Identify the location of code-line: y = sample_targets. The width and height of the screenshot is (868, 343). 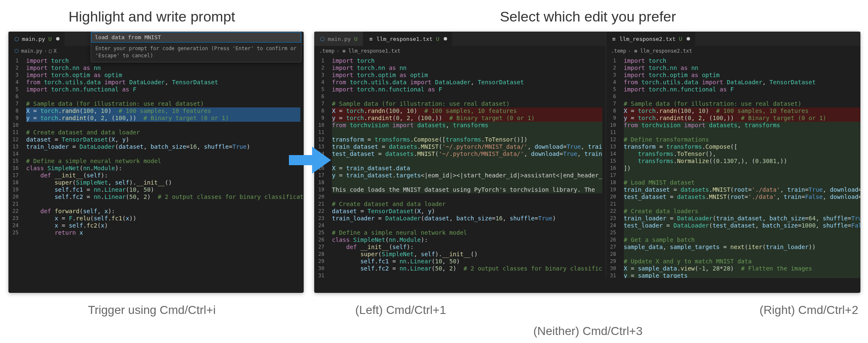
(742, 275).